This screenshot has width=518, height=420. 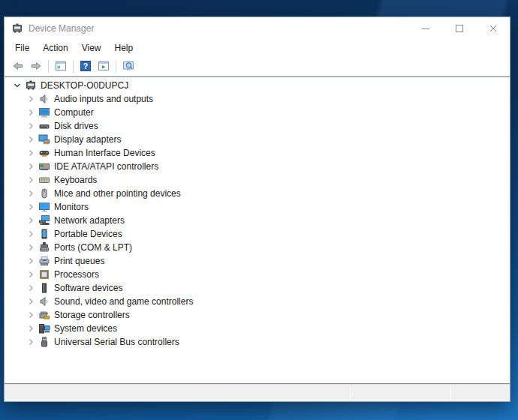 What do you see at coordinates (492, 28) in the screenshot?
I see `close-button` at bounding box center [492, 28].